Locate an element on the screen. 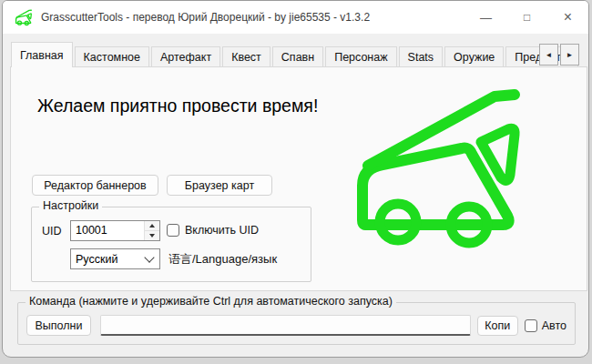 The width and height of the screenshot is (592, 364). command-groupbox: Команда (нажмите и удерживайте Ctrl для … is located at coordinates (297, 324).